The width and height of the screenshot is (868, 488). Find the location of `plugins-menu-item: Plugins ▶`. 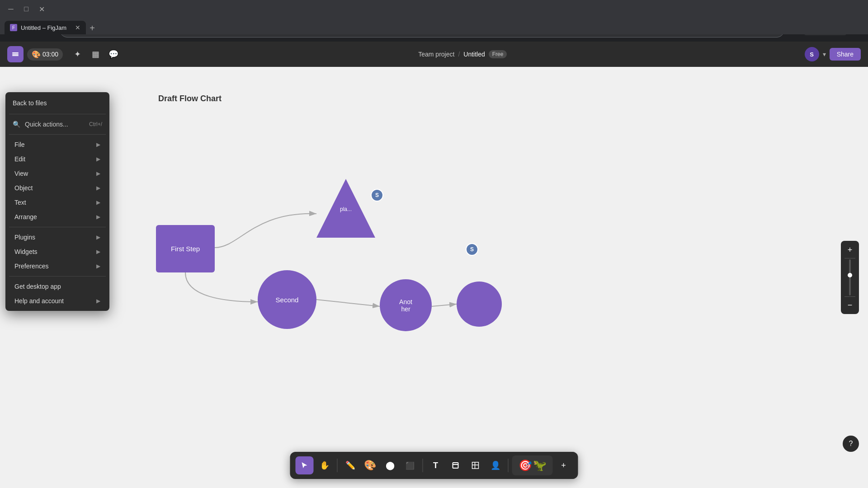

plugins-menu-item: Plugins ▶ is located at coordinates (57, 237).